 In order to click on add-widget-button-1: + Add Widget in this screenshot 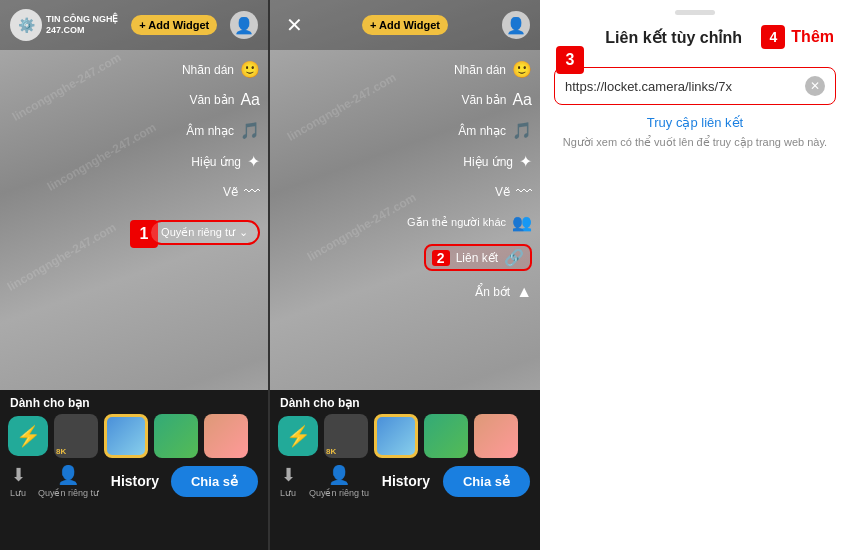, I will do `click(174, 25)`.